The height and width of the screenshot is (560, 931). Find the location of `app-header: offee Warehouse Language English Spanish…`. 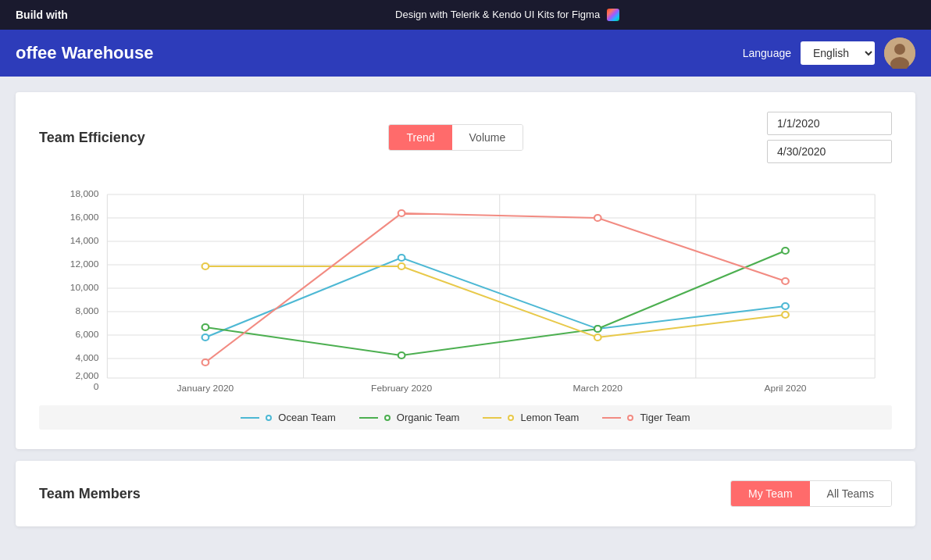

app-header: offee Warehouse Language English Spanish… is located at coordinates (466, 53).